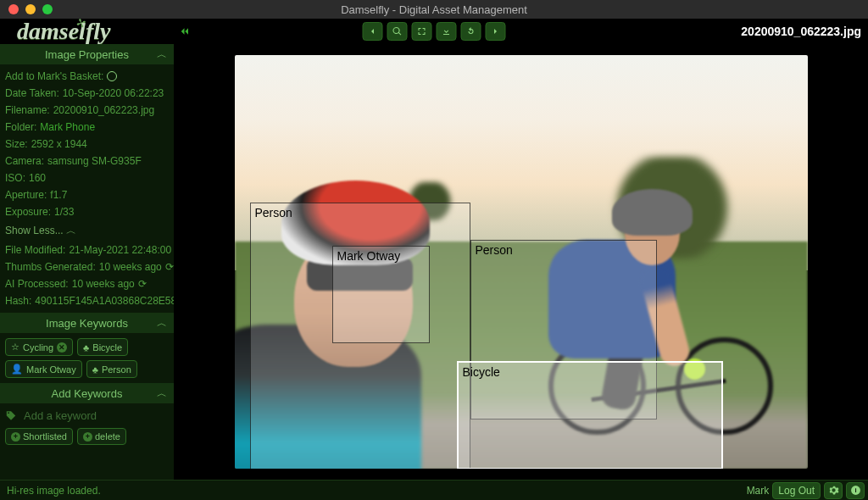 Image resolution: width=868 pixels, height=500 pixels. What do you see at coordinates (434, 9) in the screenshot?
I see `titlebar: Damselfly - Digital Asset Management` at bounding box center [434, 9].